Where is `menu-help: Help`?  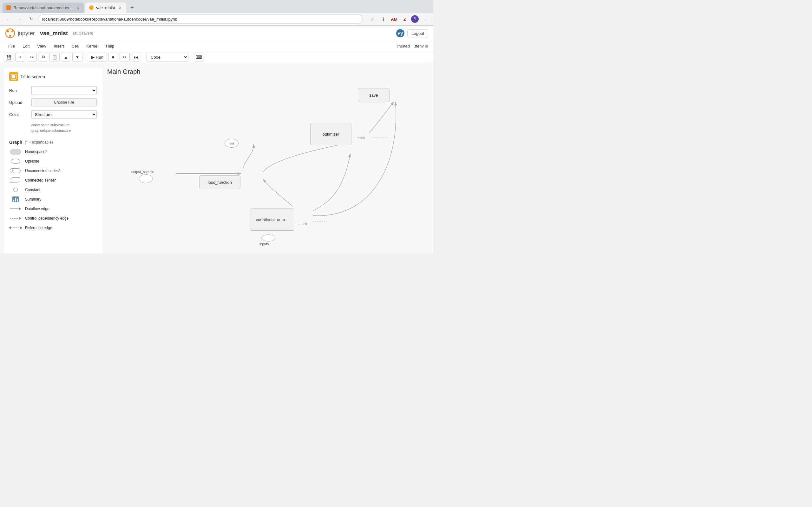 menu-help: Help is located at coordinates (110, 46).